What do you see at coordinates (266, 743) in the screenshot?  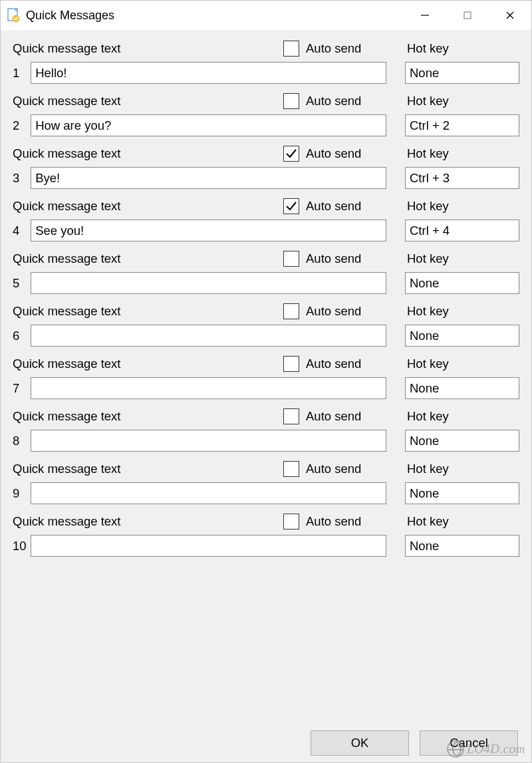 I see `dialog-buttons: OK Cancel` at bounding box center [266, 743].